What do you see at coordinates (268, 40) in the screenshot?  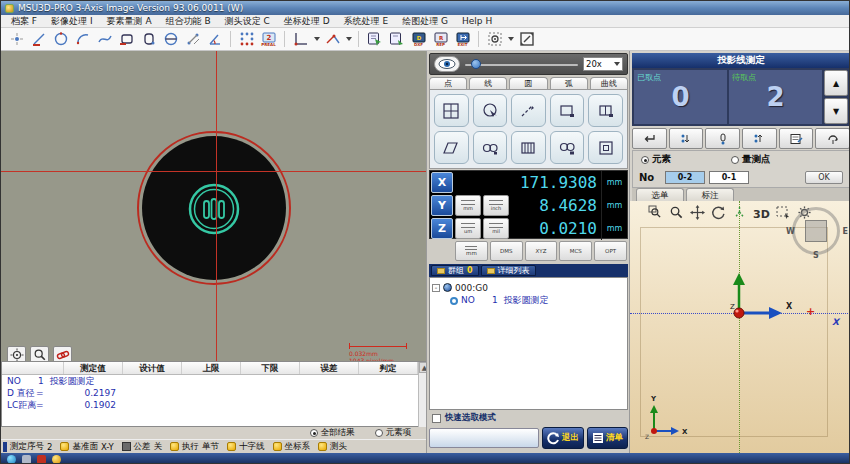 I see `preal-icon: 2 PREAL` at bounding box center [268, 40].